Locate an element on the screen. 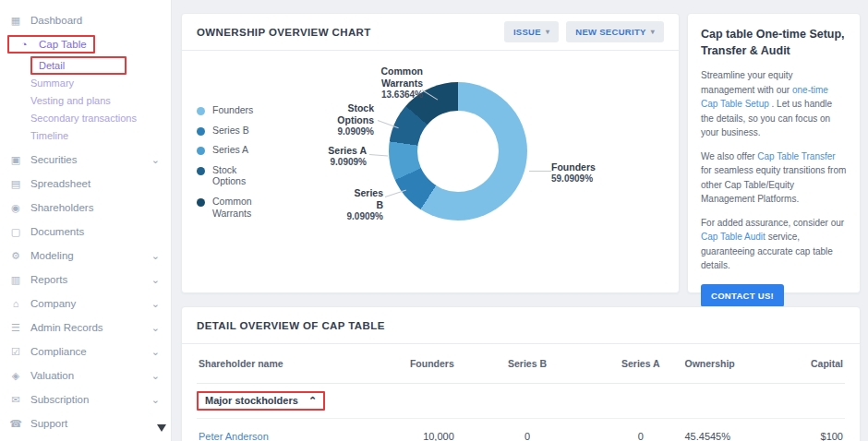  sidebar-item-valuation: ◈ Valuation ⌄ is located at coordinates (85, 375).